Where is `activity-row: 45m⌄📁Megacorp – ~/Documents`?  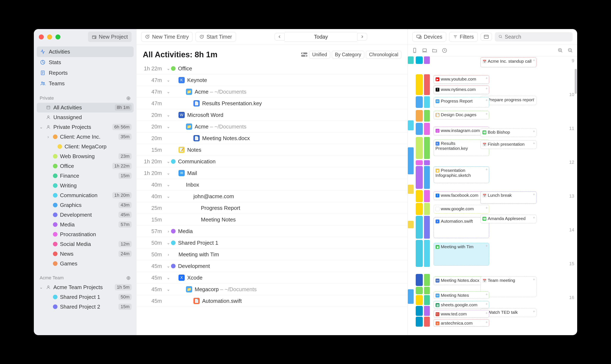
activity-row: 45m⌄📁Megacorp – ~/Documents is located at coordinates (272, 289).